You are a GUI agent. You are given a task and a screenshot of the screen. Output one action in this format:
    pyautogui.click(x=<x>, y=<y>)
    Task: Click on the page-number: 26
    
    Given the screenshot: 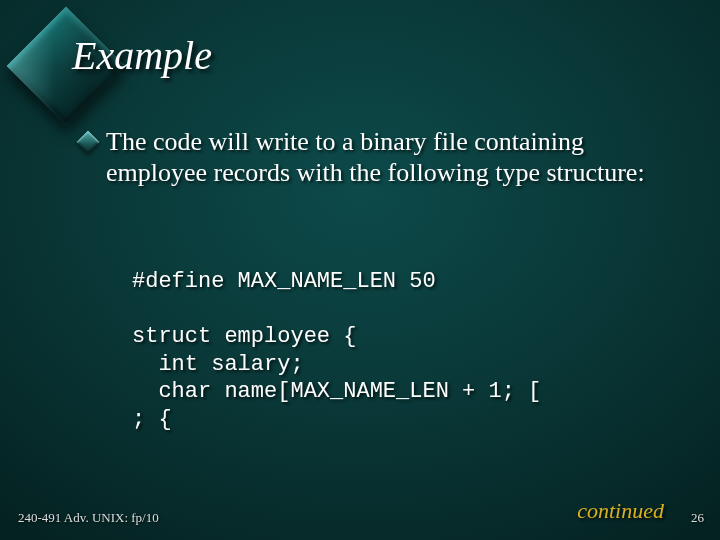 What is the action you would take?
    pyautogui.click(x=698, y=518)
    